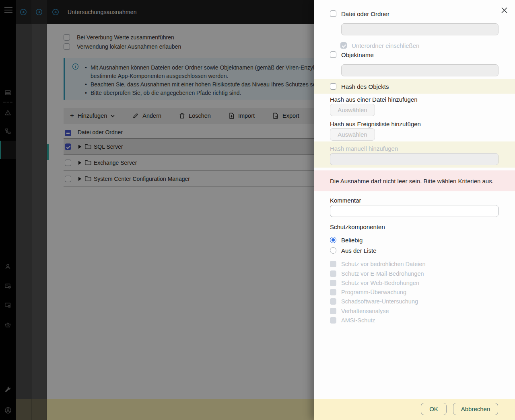 The height and width of the screenshot is (420, 515). What do you see at coordinates (414, 159) in the screenshot?
I see `hash-manual-input` at bounding box center [414, 159].